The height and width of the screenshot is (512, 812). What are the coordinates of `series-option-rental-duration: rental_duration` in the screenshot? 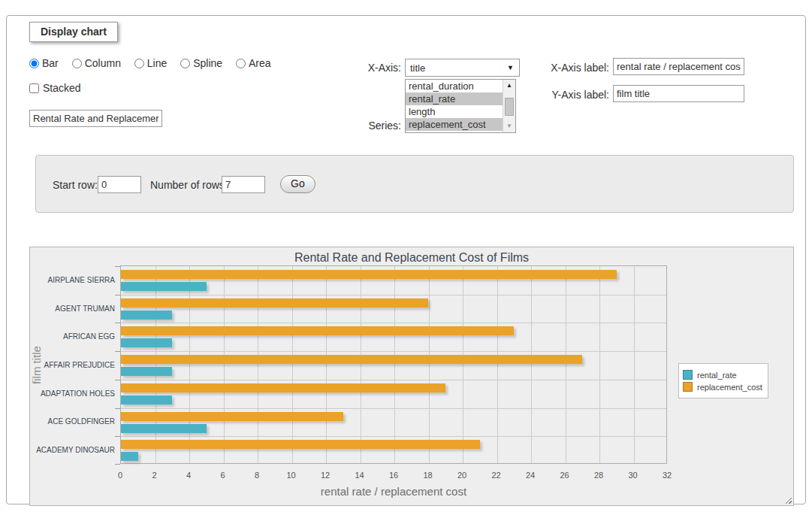 It's located at (454, 86).